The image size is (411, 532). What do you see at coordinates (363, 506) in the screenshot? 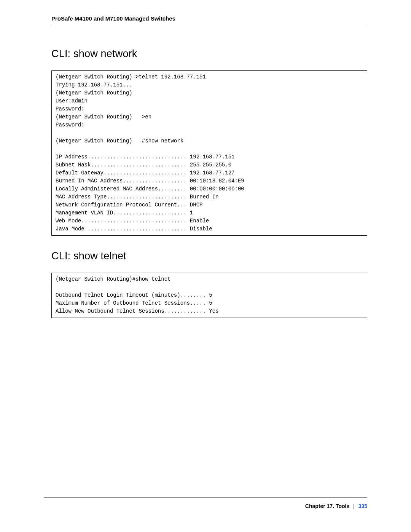
I see `footer-page-number: 335` at bounding box center [363, 506].